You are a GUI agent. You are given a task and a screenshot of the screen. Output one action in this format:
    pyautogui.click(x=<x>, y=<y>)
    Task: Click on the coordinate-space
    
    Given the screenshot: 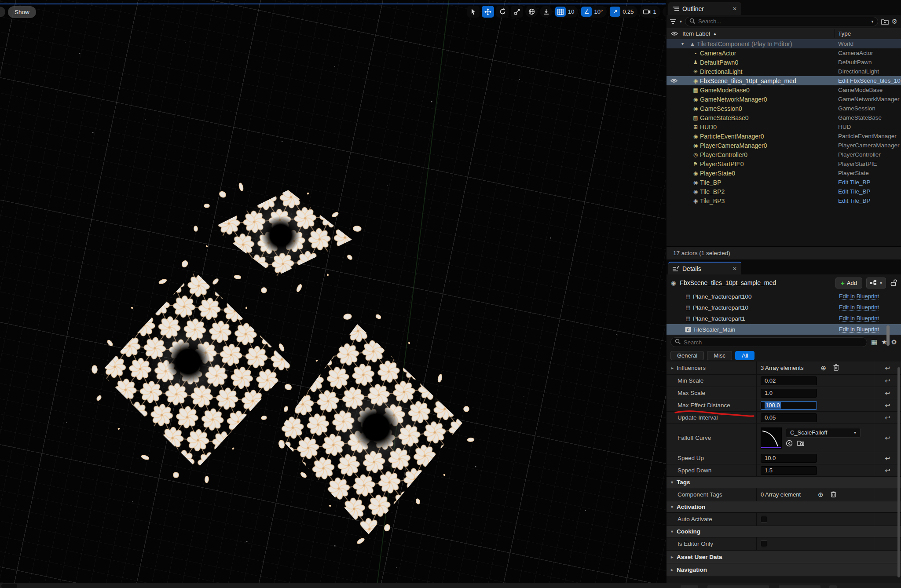 What is the action you would take?
    pyautogui.click(x=531, y=11)
    